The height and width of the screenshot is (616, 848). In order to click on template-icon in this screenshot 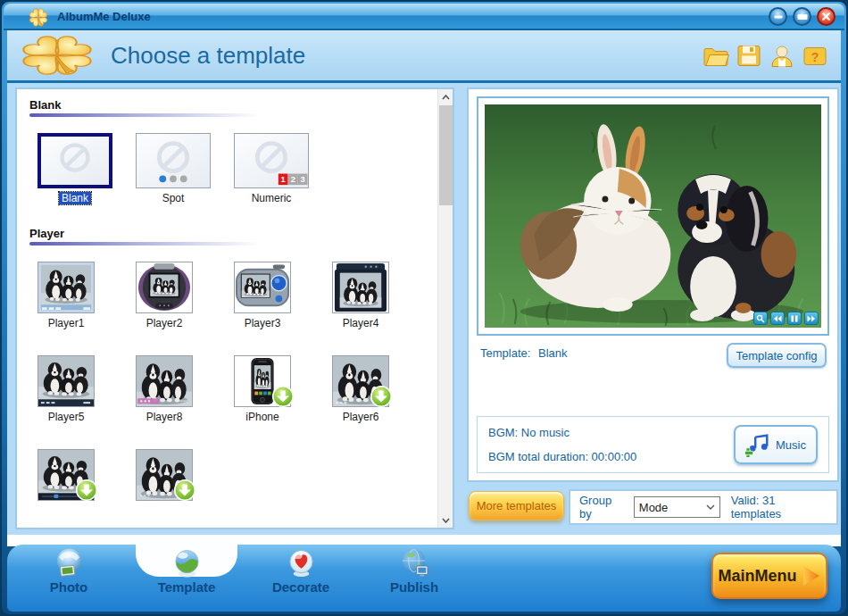, I will do `click(187, 562)`.